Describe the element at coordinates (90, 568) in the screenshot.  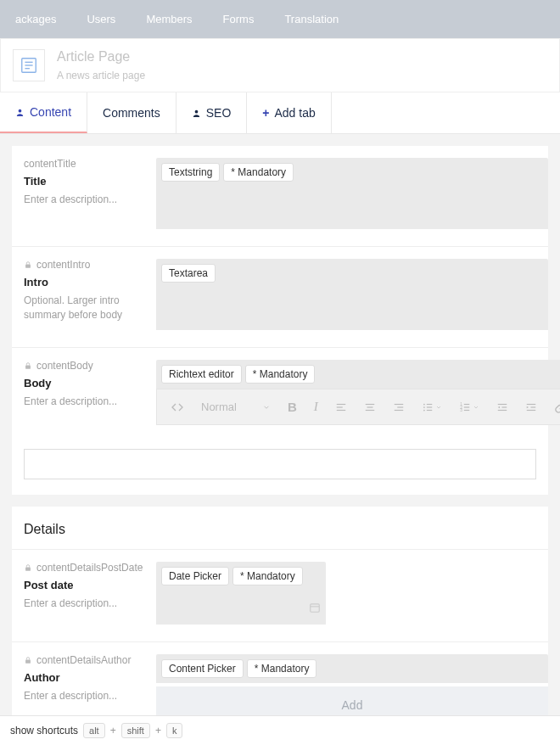
I see `alias-text: contentDetailsPostDate` at that location.